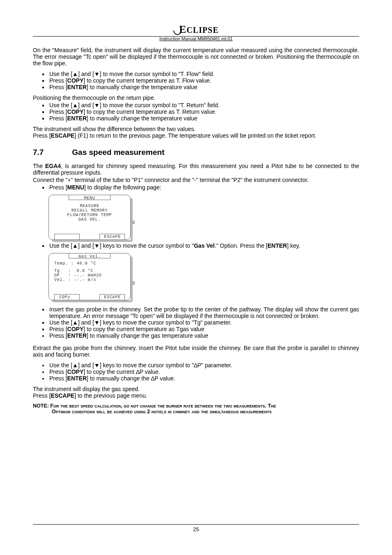  Describe the element at coordinates (162, 412) in the screenshot. I see `note-body2: Optimum conditions will be achieved usin…` at that location.